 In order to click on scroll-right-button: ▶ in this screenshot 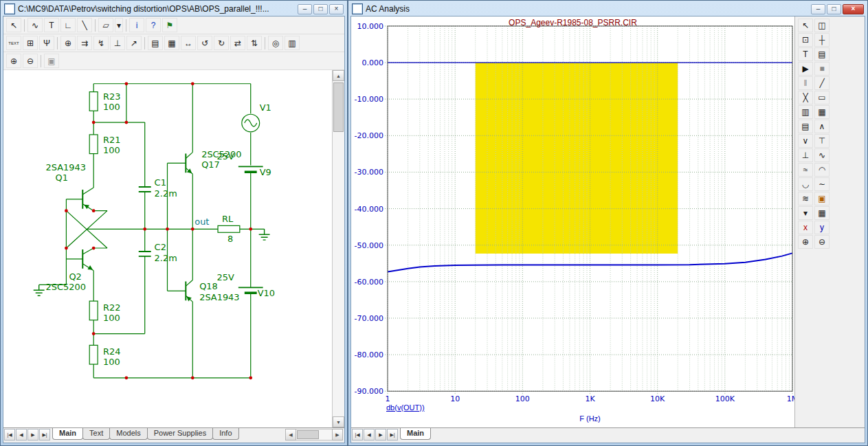, I will do `click(337, 434)`.